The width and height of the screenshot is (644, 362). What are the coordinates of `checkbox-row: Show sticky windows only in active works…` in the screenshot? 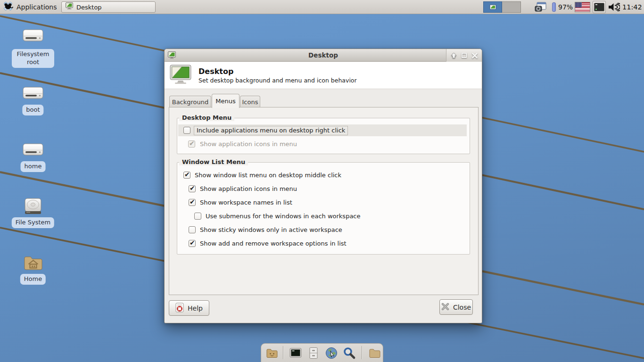 It's located at (265, 230).